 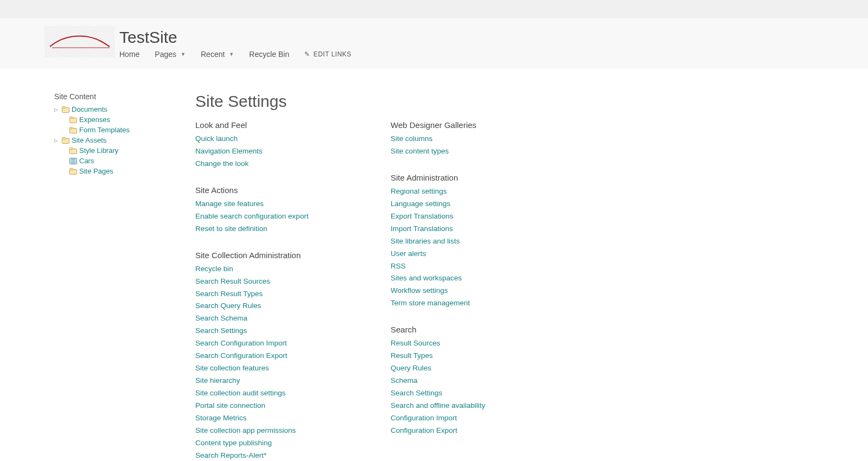 I want to click on settings-link: Result Sources, so click(x=469, y=344).